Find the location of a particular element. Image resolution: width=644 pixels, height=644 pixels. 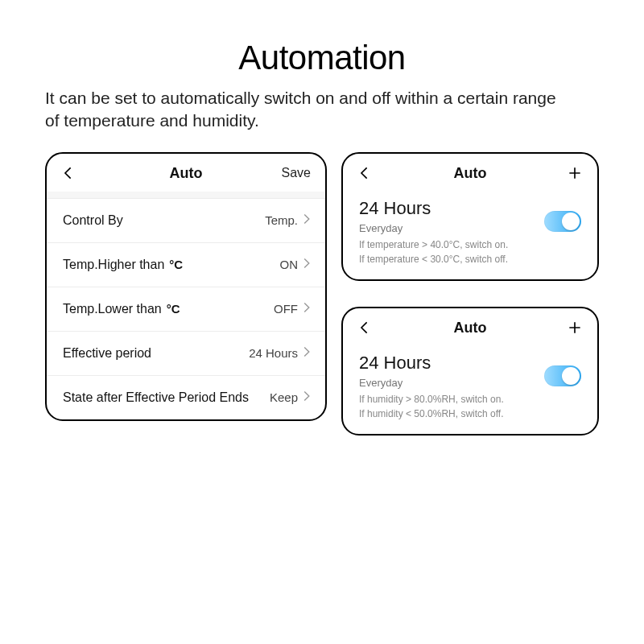

row-label: Effective period is located at coordinates (107, 353).